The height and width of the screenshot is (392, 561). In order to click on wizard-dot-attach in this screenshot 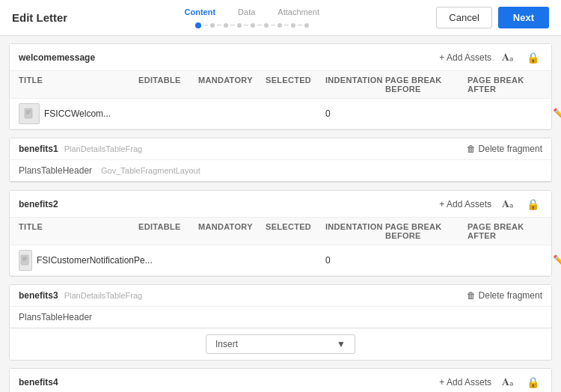, I will do `click(307, 25)`.